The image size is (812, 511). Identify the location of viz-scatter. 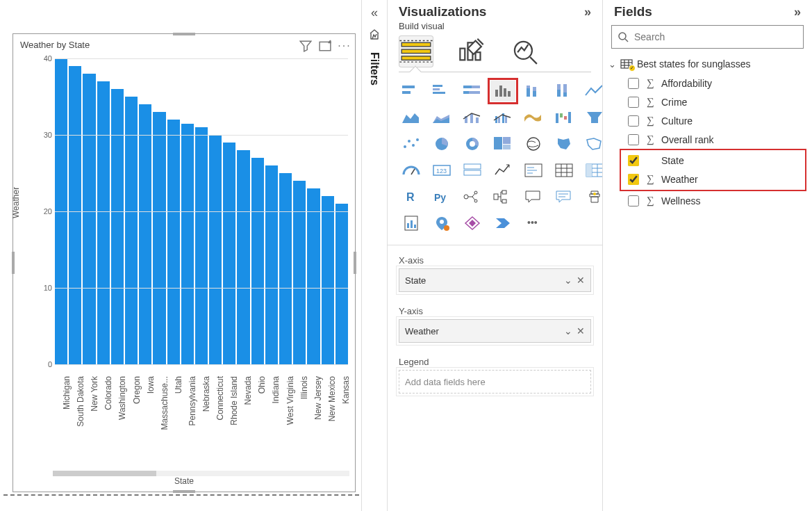
(411, 144).